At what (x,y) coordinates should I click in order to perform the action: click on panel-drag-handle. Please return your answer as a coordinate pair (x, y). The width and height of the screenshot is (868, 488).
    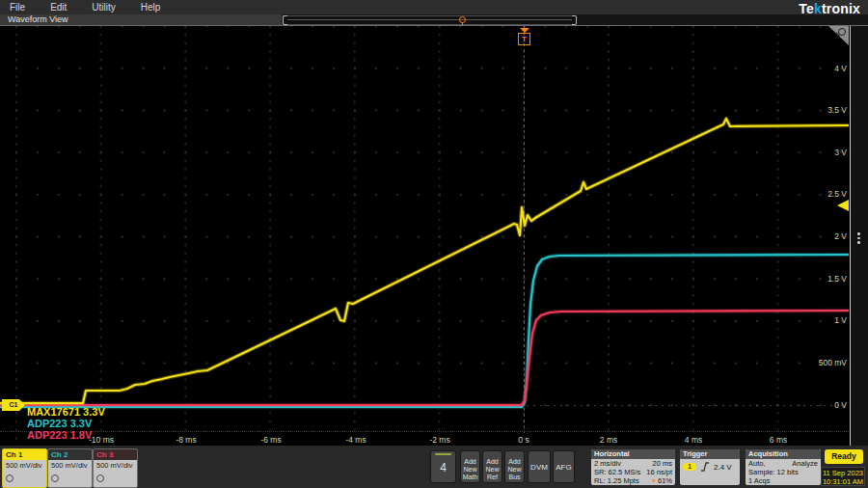
    Looking at the image, I should click on (858, 238).